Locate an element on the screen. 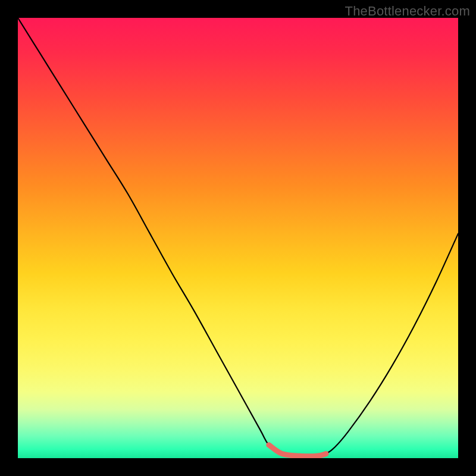  watermark-text: TheBottlenecker.com is located at coordinates (408, 11).